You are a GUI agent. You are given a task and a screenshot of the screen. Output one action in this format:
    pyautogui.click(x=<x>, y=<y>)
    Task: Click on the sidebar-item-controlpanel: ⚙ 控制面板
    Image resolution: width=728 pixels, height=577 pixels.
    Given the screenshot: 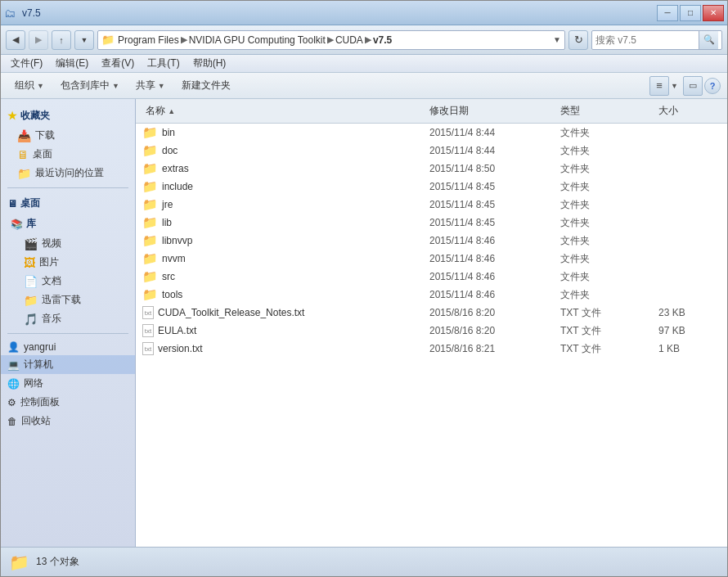 What is the action you would take?
    pyautogui.click(x=68, y=403)
    